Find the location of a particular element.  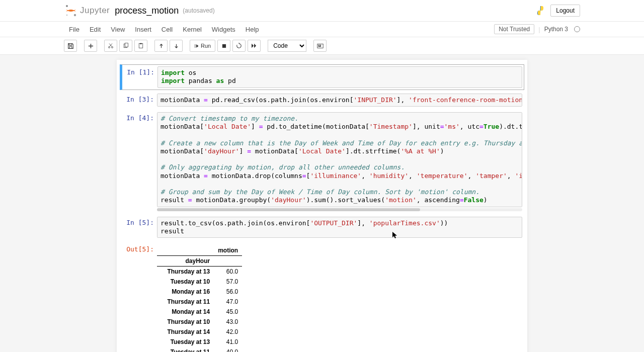

dataframe-output: motion dayHour Thursday at 1360.0Tuesday… is located at coordinates (199, 299).